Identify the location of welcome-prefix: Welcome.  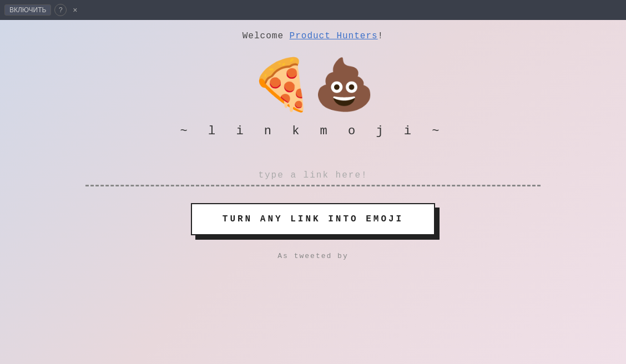
(266, 36).